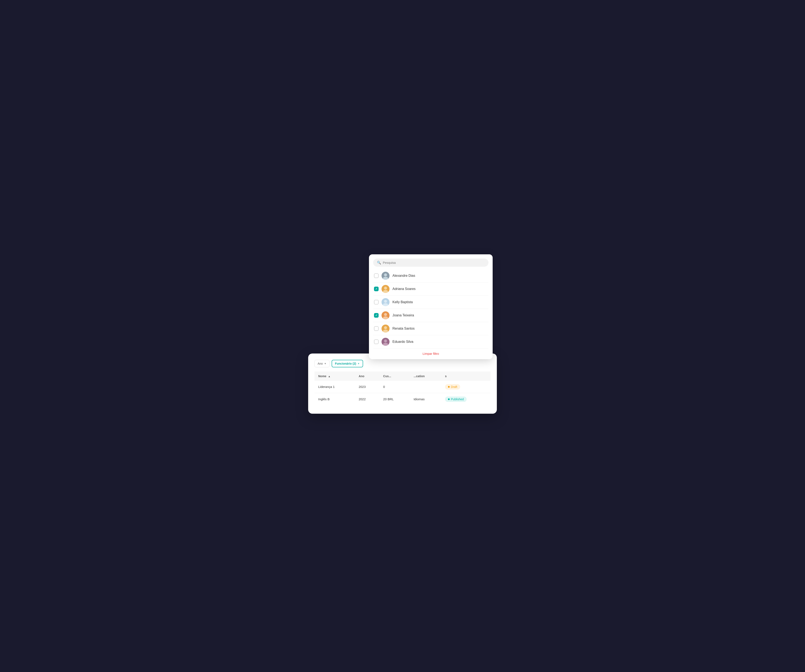 This screenshot has width=805, height=672. What do you see at coordinates (402, 363) in the screenshot?
I see `filters-row: Ano ▼ Funcionário (2) ▼` at bounding box center [402, 363].